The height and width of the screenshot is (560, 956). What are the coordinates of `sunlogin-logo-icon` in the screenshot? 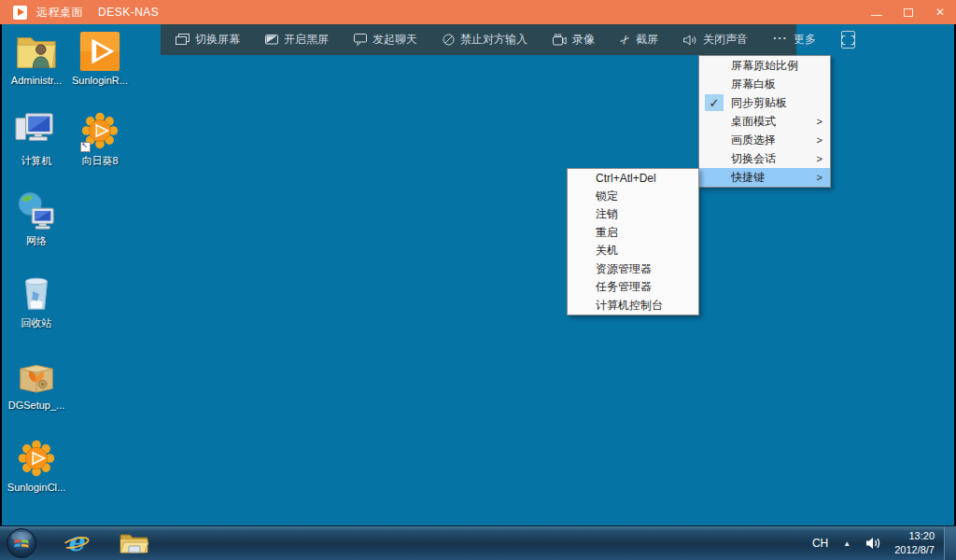 It's located at (21, 13).